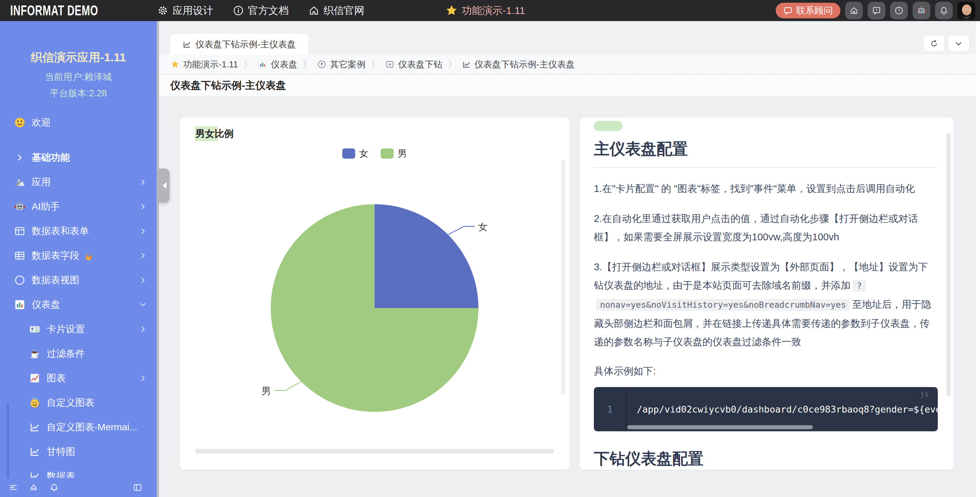  Describe the element at coordinates (414, 65) in the screenshot. I see `breadcrumb-item-drilldown-folder: 仪表盘下钻` at that location.